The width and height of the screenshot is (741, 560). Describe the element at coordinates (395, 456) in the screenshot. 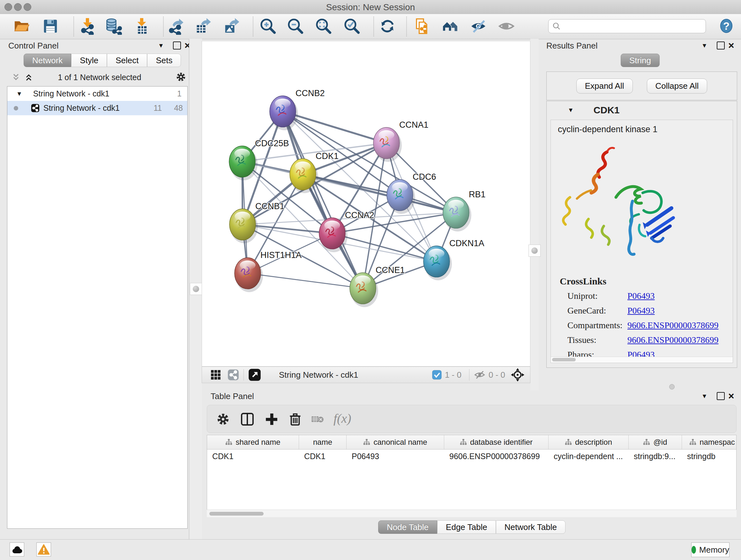

I see `table-cell: P06493` at that location.